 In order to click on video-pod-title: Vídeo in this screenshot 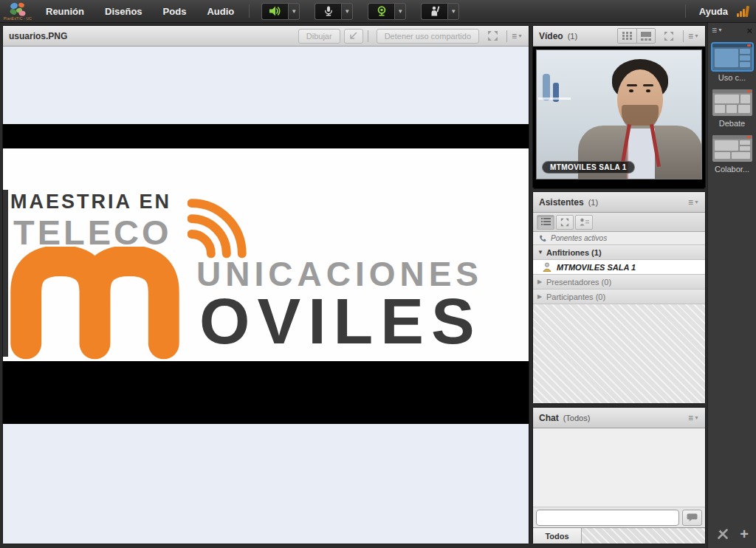, I will do `click(551, 36)`.